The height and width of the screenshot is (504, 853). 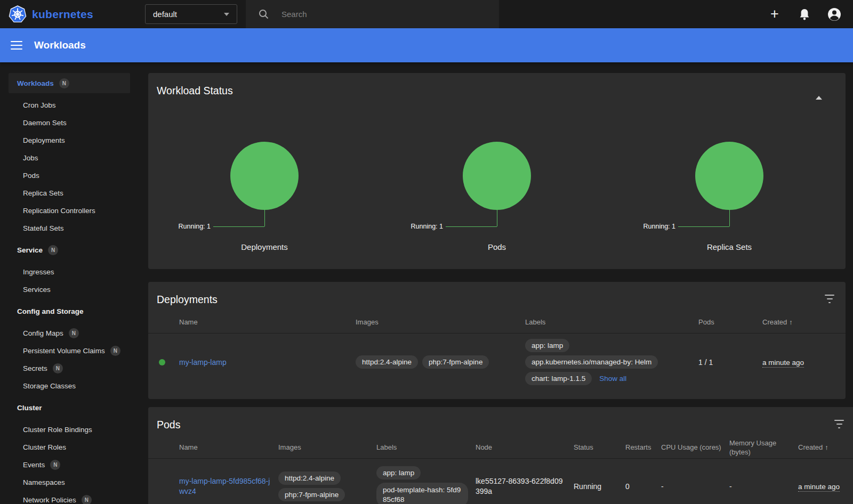 What do you see at coordinates (224, 486) in the screenshot?
I see `pod-name-link: my-lamp-lamp-5fd985cf68-jwvz4` at bounding box center [224, 486].